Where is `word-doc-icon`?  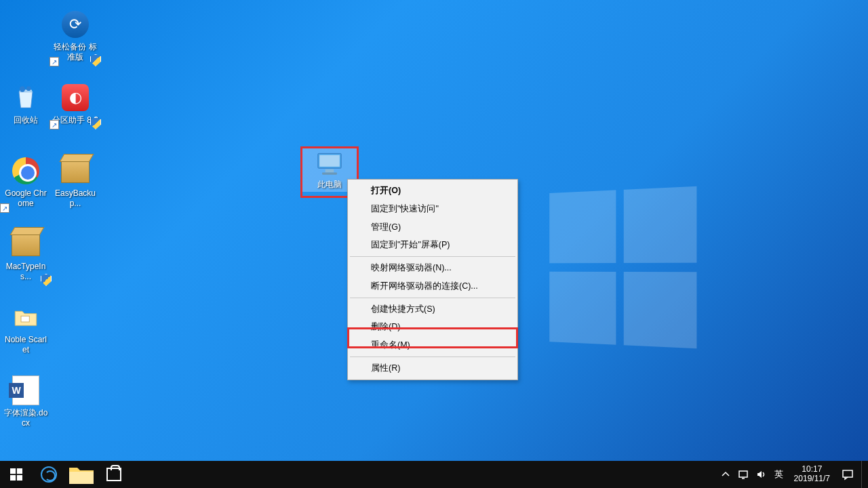
word-doc-icon is located at coordinates (26, 390).